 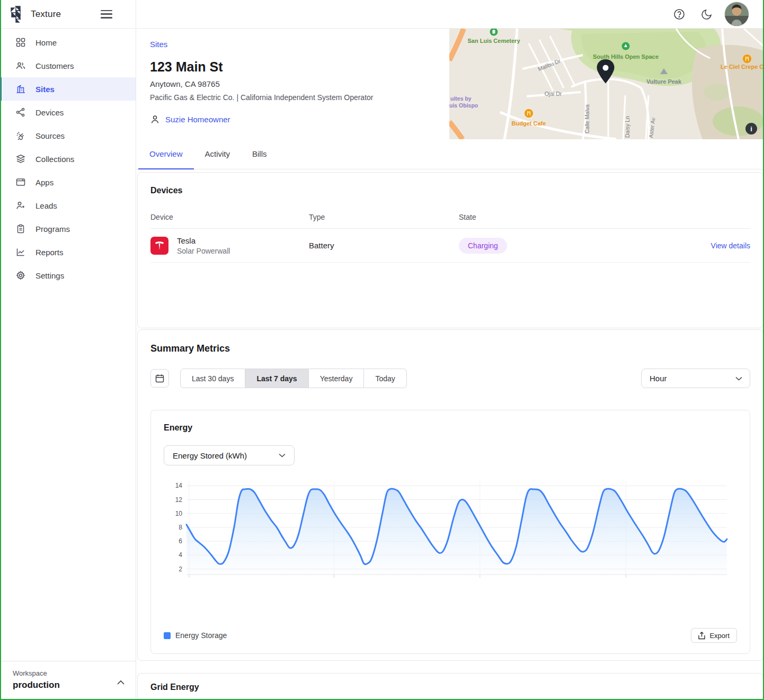 I want to click on calendar-icon, so click(x=160, y=378).